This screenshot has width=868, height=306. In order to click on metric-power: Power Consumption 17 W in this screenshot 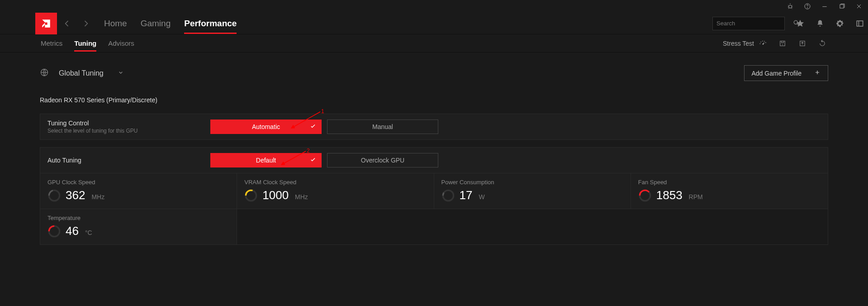, I will do `click(533, 191)`.